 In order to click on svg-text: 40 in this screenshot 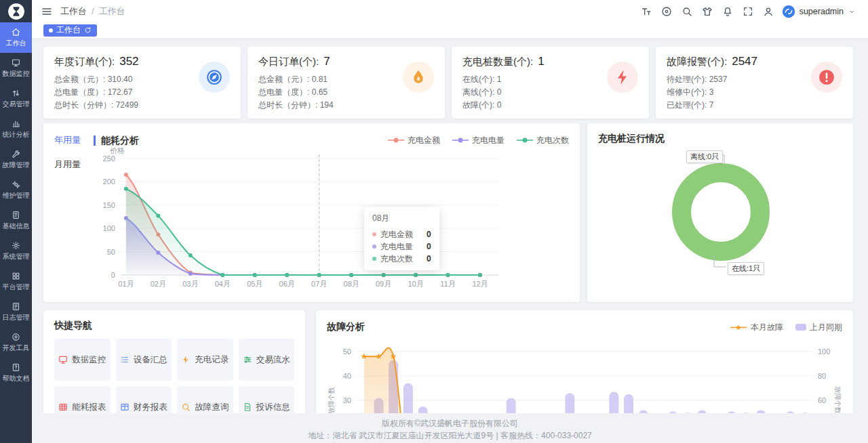, I will do `click(347, 376)`.